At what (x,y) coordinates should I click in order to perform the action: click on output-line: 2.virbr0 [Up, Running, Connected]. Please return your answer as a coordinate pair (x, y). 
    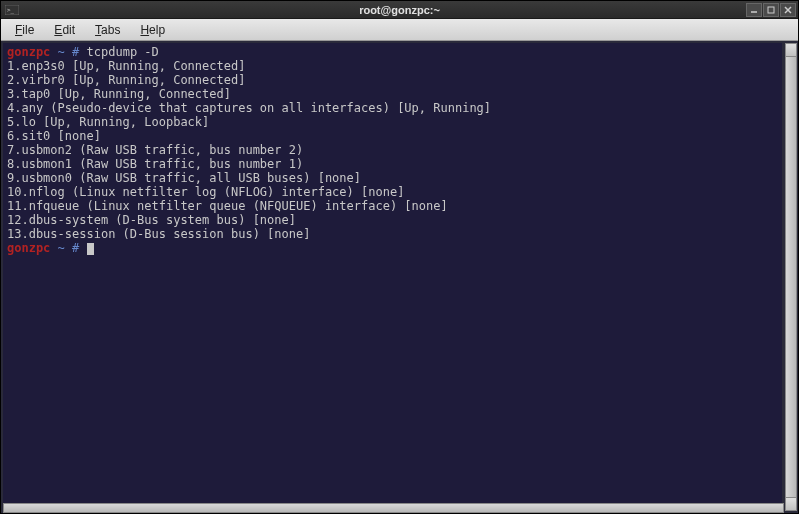
    Looking at the image, I should click on (392, 80).